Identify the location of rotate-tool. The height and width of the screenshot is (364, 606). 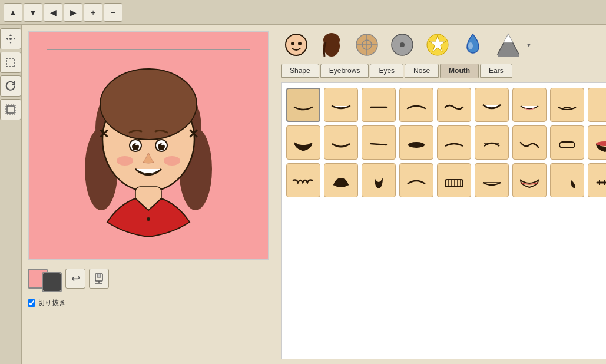
(11, 86).